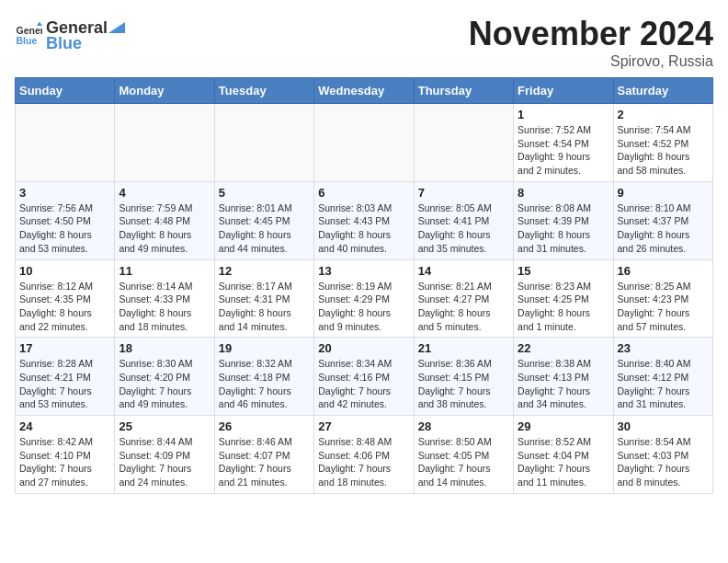 The width and height of the screenshot is (728, 563). Describe the element at coordinates (265, 348) in the screenshot. I see `day-number: 19` at that location.